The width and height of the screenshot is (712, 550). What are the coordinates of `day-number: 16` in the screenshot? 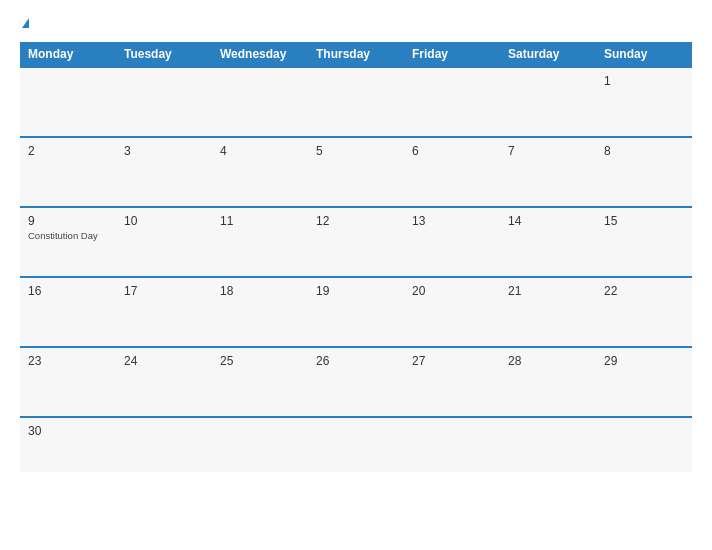 It's located at (68, 291).